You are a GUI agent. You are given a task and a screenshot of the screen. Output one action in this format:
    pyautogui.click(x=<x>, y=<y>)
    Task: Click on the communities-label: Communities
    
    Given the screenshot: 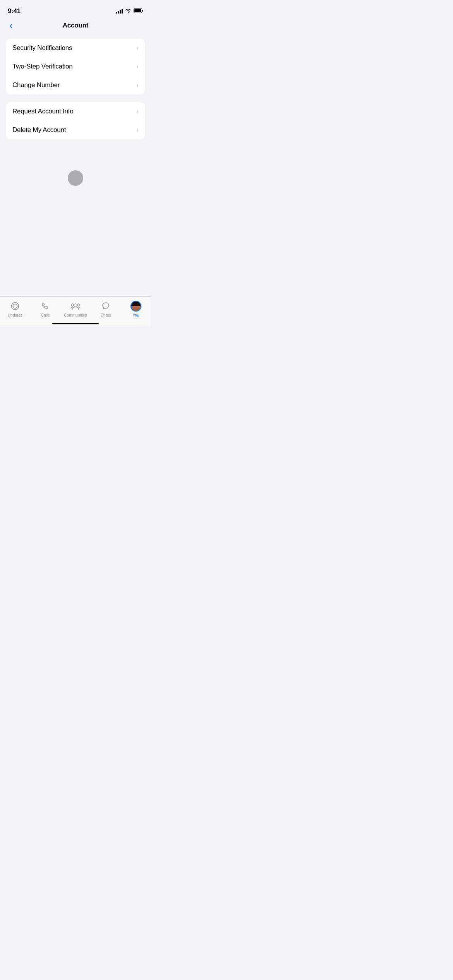 What is the action you would take?
    pyautogui.click(x=75, y=315)
    